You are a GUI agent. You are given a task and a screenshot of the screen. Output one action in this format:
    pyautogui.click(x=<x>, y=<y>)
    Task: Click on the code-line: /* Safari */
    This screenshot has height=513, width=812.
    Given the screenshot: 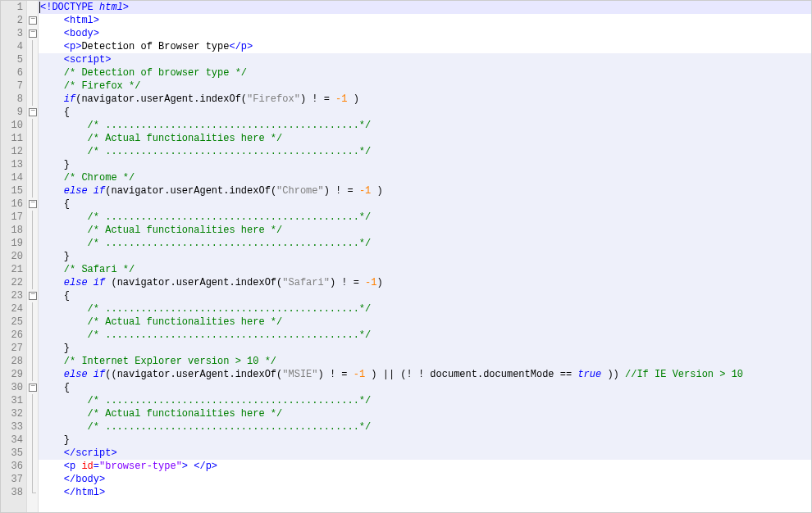 What is the action you would take?
    pyautogui.click(x=425, y=270)
    